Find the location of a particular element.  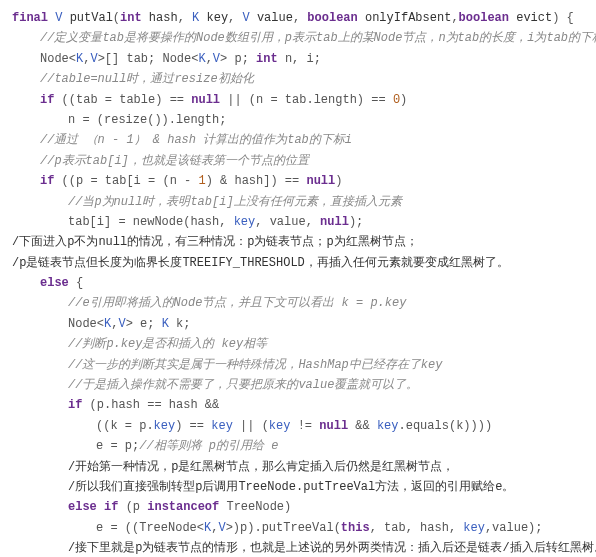

code-line: if ((tab = table) == null || (n = tab.le… is located at coordinates (298, 100).